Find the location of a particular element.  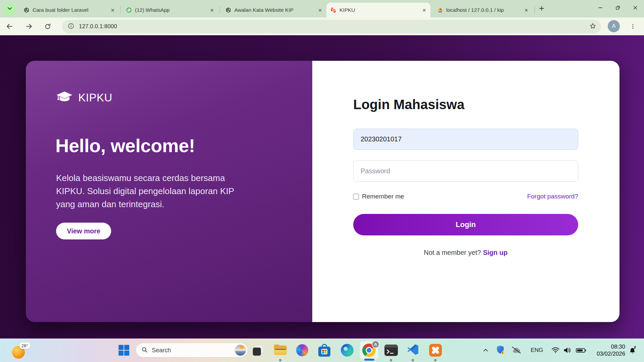

start-button is located at coordinates (124, 350).